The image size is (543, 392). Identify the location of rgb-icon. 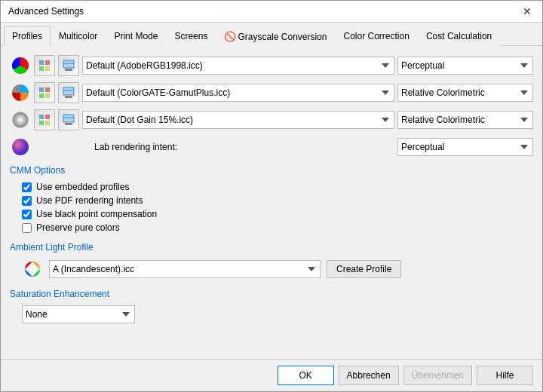
(20, 66).